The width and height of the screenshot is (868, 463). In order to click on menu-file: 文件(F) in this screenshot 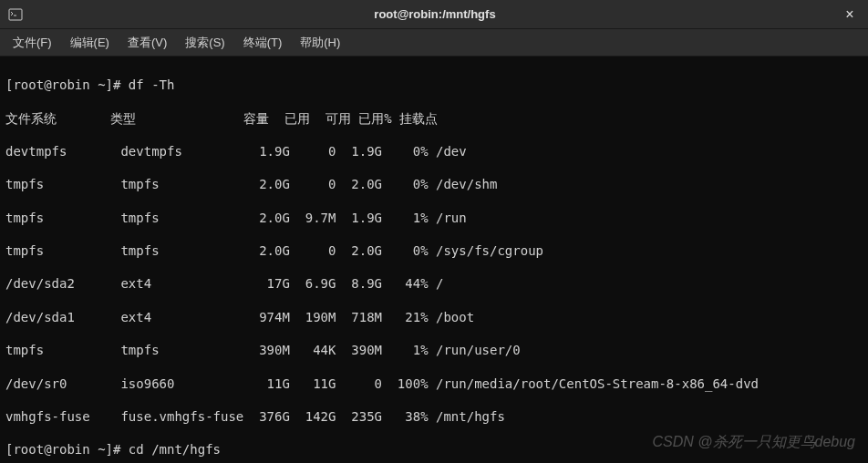, I will do `click(33, 43)`.